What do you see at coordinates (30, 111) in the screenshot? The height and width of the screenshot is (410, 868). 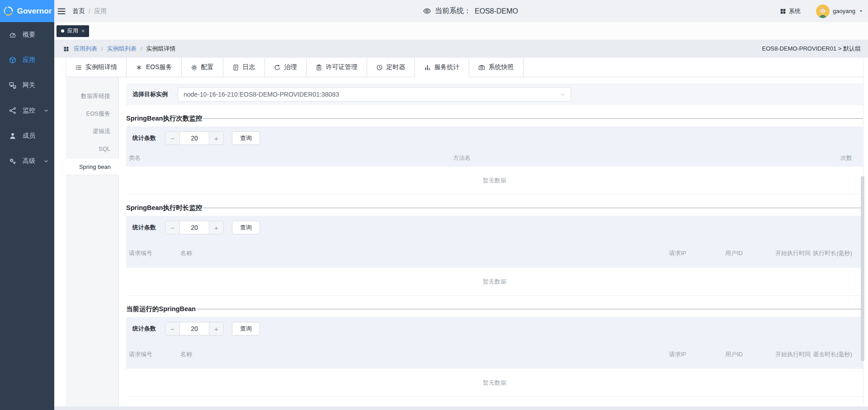 I see `sidebar-item-label: 监控` at bounding box center [30, 111].